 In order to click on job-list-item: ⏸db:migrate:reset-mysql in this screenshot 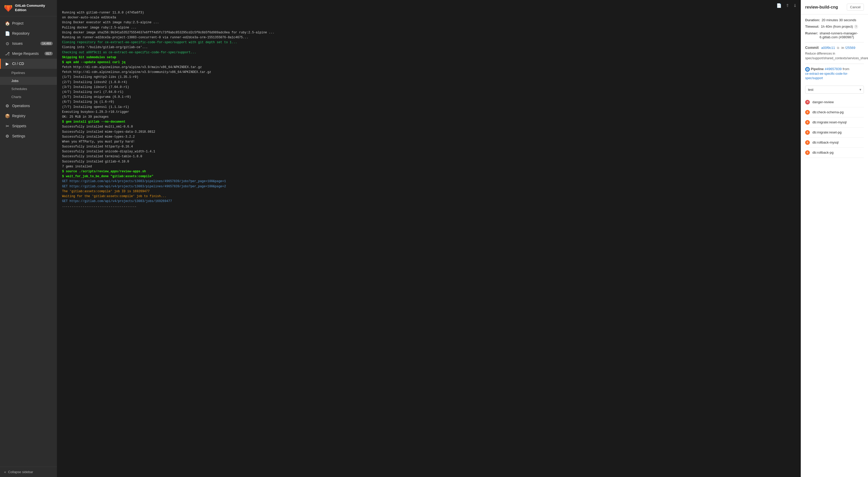, I will do `click(834, 122)`.